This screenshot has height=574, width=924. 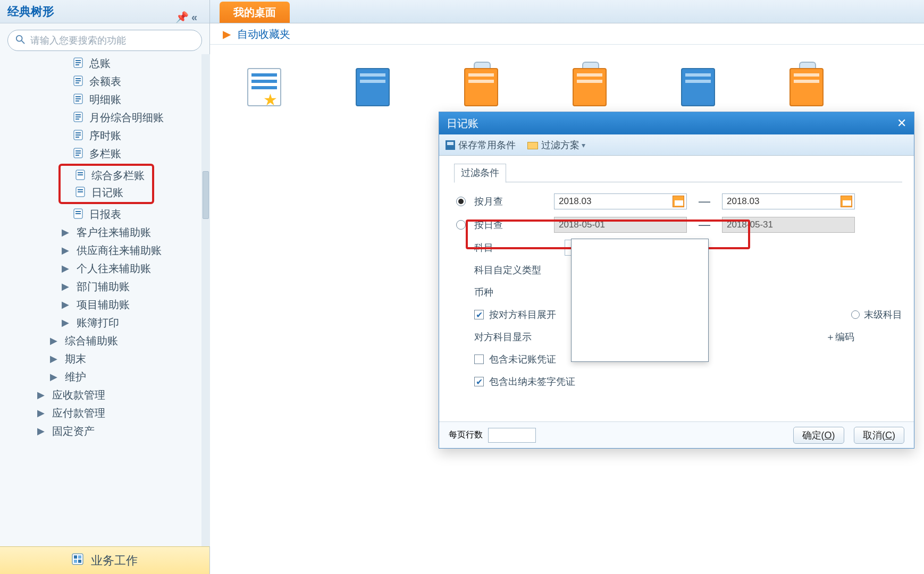 What do you see at coordinates (100, 214) in the screenshot?
I see `tree-item: 日报表` at bounding box center [100, 214].